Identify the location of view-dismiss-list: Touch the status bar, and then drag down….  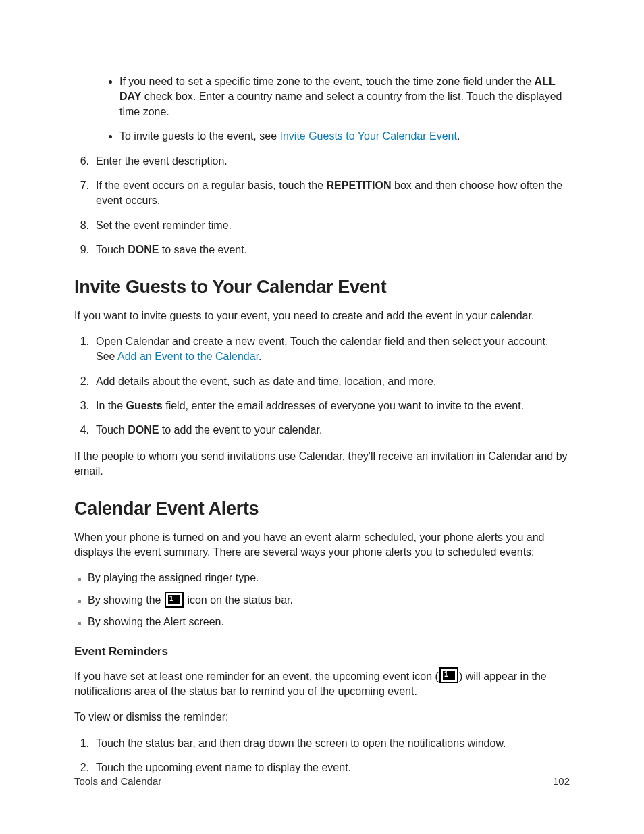
(322, 756).